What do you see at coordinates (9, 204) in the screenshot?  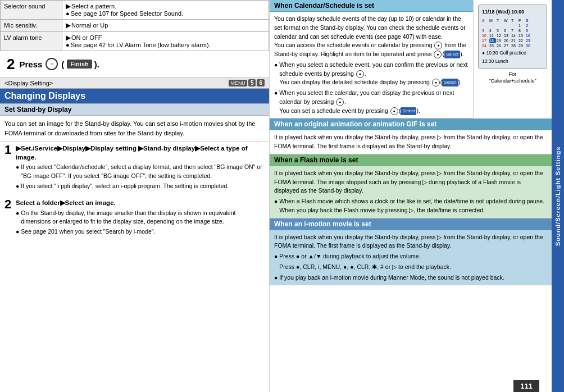 I see `step2-num: 2` at bounding box center [9, 204].